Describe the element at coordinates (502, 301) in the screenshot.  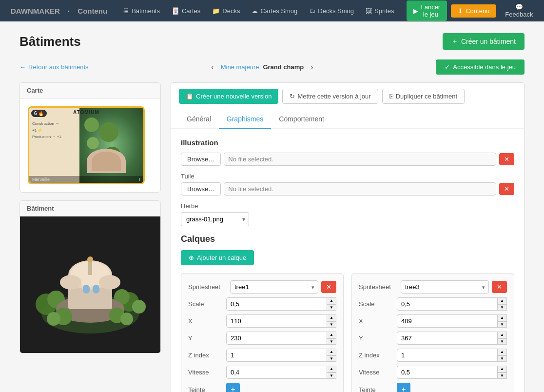
I see `layer-2-scale-up: ▲` at that location.